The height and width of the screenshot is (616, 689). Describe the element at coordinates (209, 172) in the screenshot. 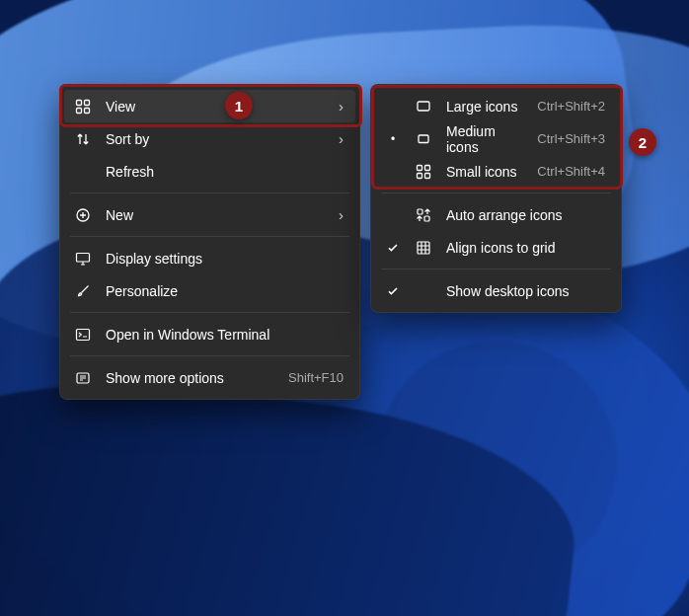

I see `menu-item-refresh: Refresh` at that location.